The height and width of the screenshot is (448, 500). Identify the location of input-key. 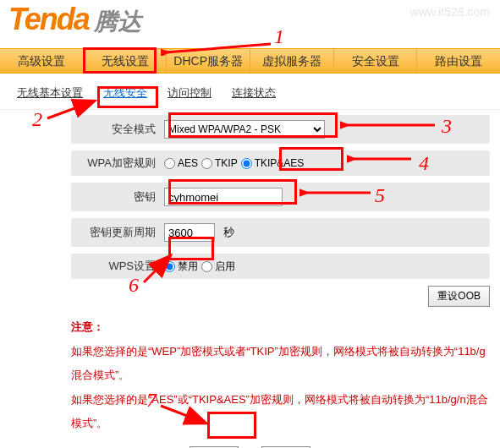
(223, 197).